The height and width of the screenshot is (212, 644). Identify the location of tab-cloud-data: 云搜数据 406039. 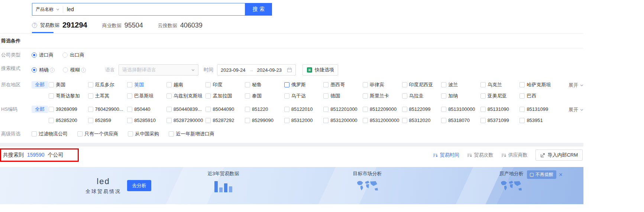
(180, 28).